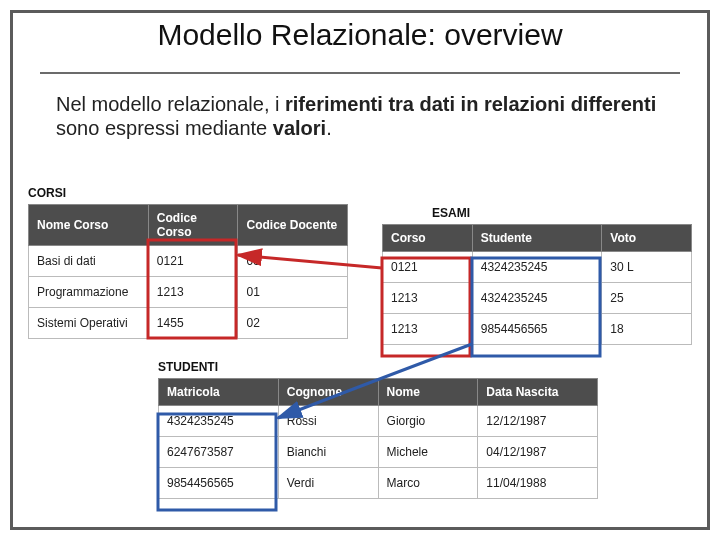  I want to click on esami-cell: 25, so click(647, 298).